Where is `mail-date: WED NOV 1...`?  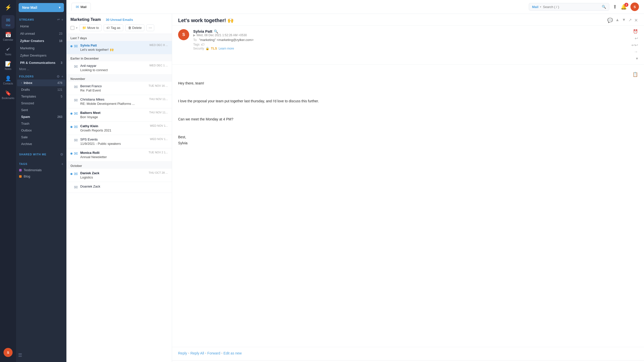
mail-date: WED NOV 1... is located at coordinates (159, 126).